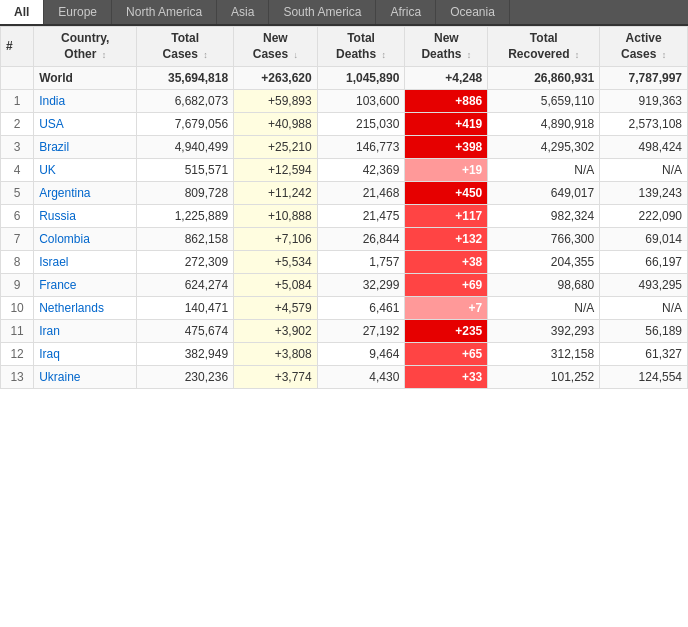  What do you see at coordinates (446, 194) in the screenshot?
I see `cell-4-5: +450` at bounding box center [446, 194].